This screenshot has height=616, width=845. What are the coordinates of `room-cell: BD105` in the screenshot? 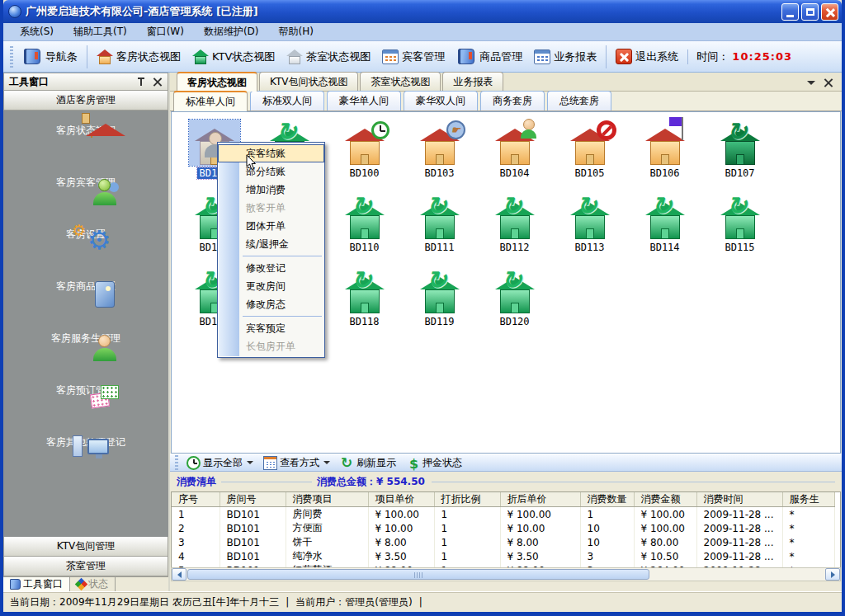 It's located at (589, 153).